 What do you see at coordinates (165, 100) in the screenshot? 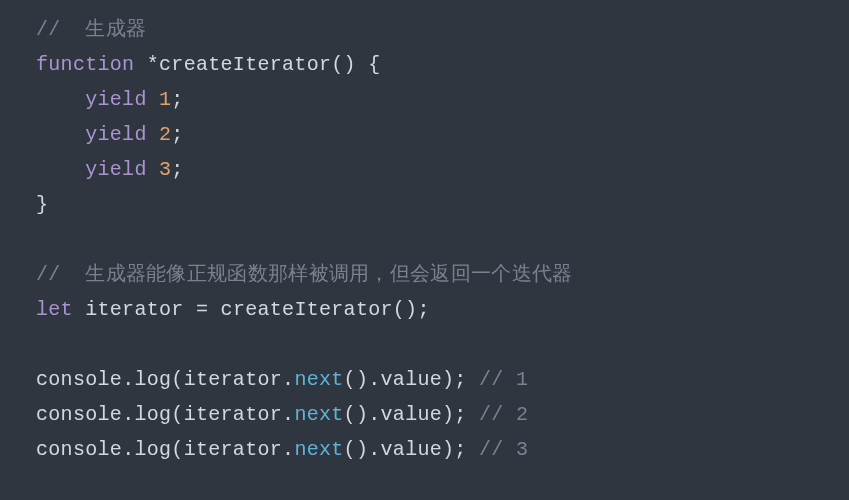
I see `number-literal: 1` at bounding box center [165, 100].